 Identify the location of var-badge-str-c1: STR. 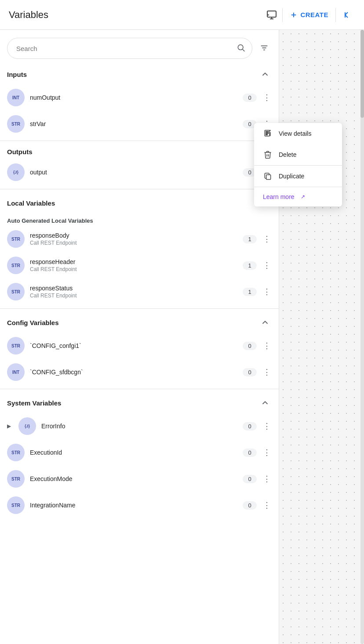
(16, 346).